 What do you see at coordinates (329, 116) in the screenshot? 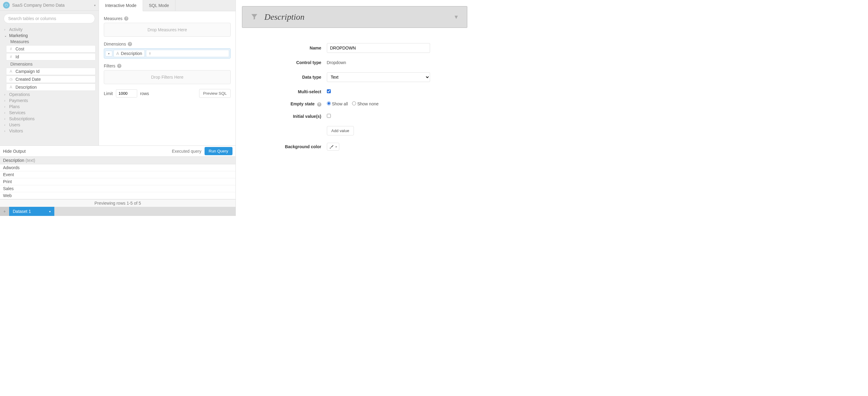
I see `initial-values-checkbox` at bounding box center [329, 116].